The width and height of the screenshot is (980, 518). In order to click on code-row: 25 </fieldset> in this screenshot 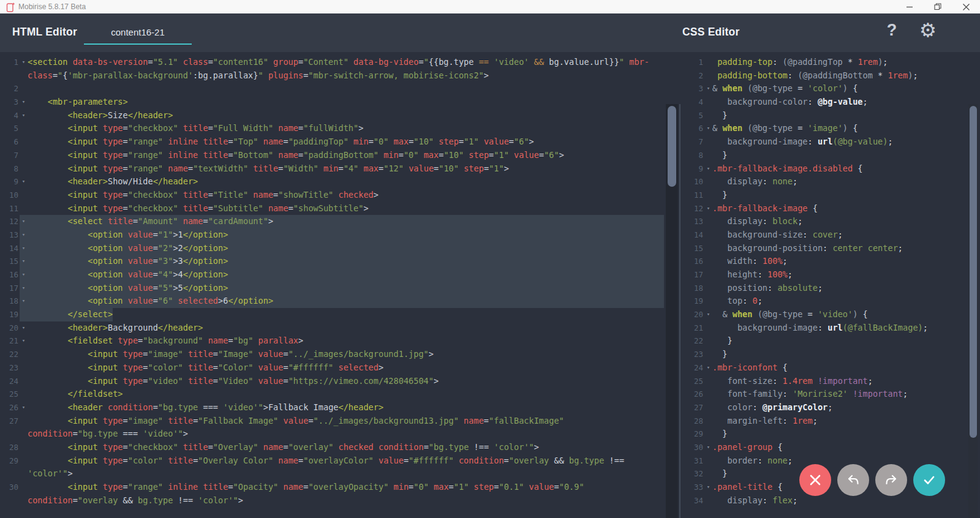, I will do `click(332, 394)`.